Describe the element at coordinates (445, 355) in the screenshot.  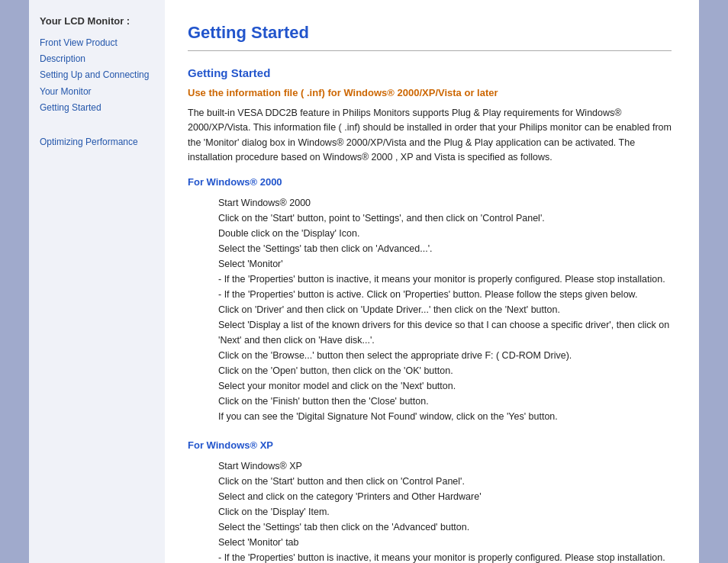
I see `list-item: Click on the 'Browse...' button then sel…` at that location.